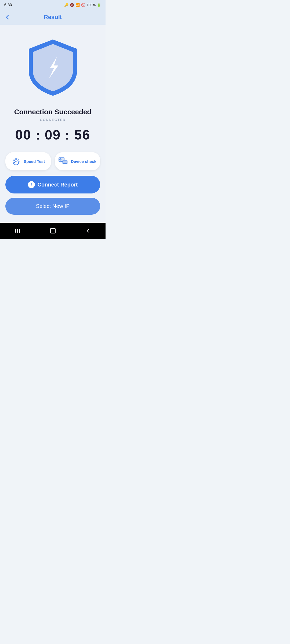 The width and height of the screenshot is (290, 644). What do you see at coordinates (53, 161) in the screenshot?
I see `action-buttons-row: Speed Test` at bounding box center [53, 161].